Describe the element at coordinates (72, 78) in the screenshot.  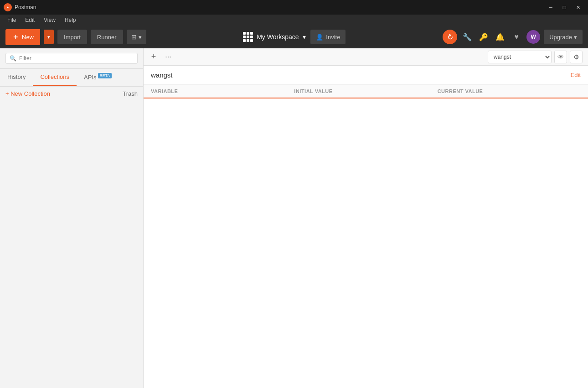
I see `sidebar-tabs: History Collections APIsBETA` at that location.